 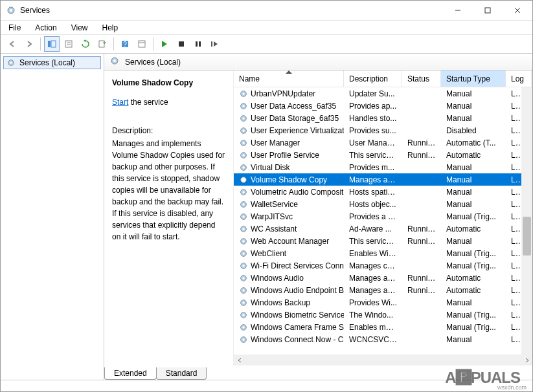 I want to click on tree-item-services-local: Services (Local), so click(x=52, y=63).